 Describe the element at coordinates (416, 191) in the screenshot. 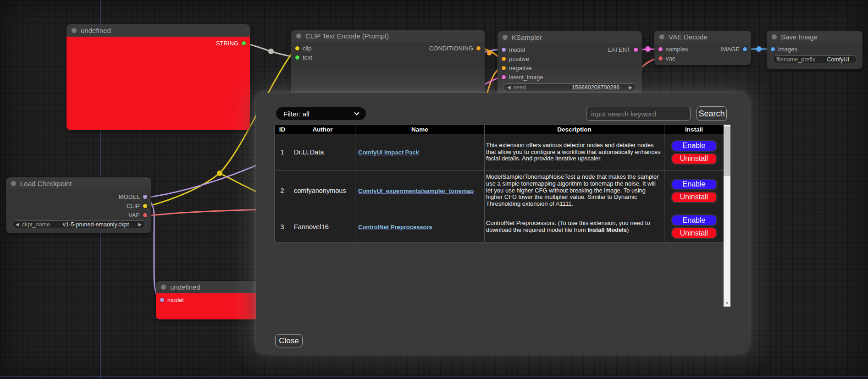

I see `extension-name-link: ComfyUI_experiments/sampler_tonemap` at that location.